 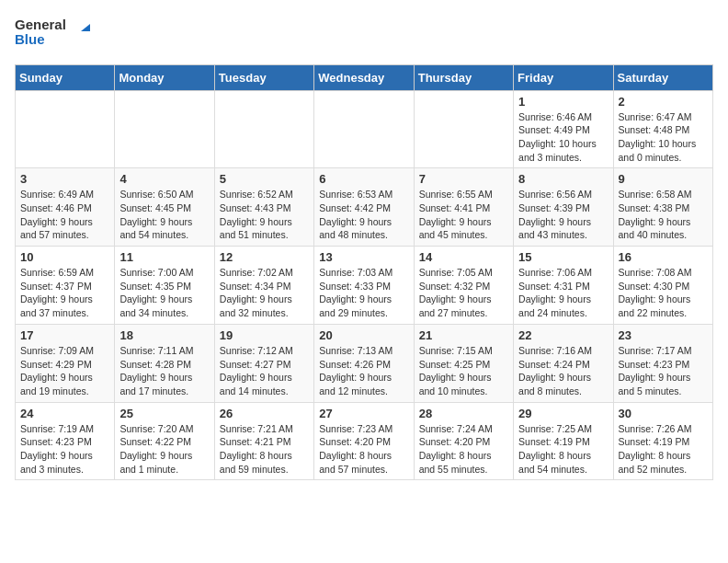 I want to click on day-number: 30, so click(x=664, y=414).